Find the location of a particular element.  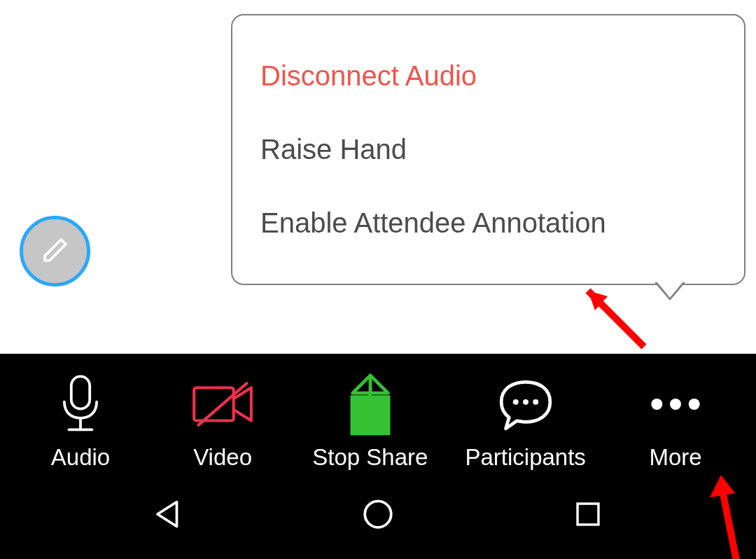

nav-recent-button is located at coordinates (588, 516).